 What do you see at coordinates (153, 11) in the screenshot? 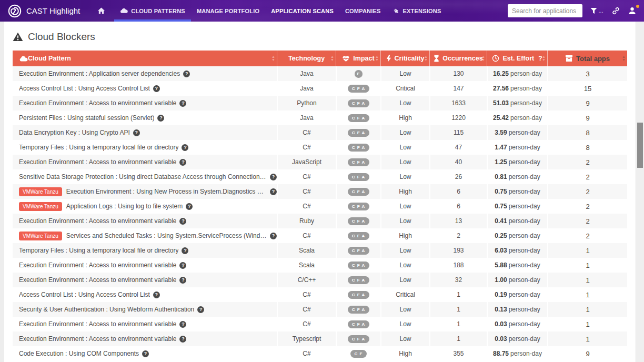
I see `nav-cloud-patterns: CLOUD PATTERNS` at bounding box center [153, 11].